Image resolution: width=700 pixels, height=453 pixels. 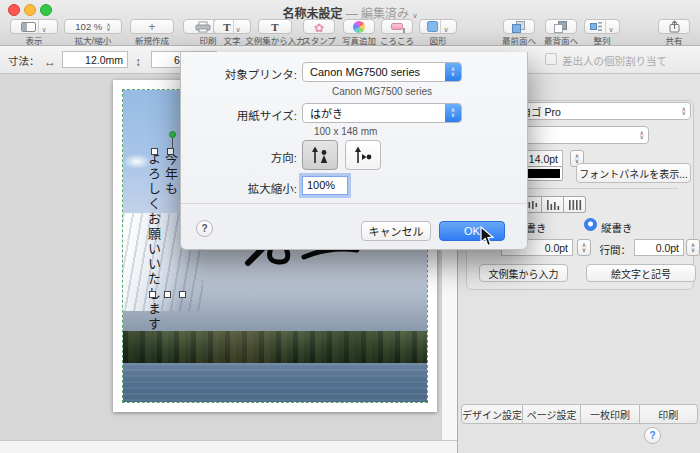 What do you see at coordinates (602, 40) in the screenshot?
I see `align-label: 整列` at bounding box center [602, 40].